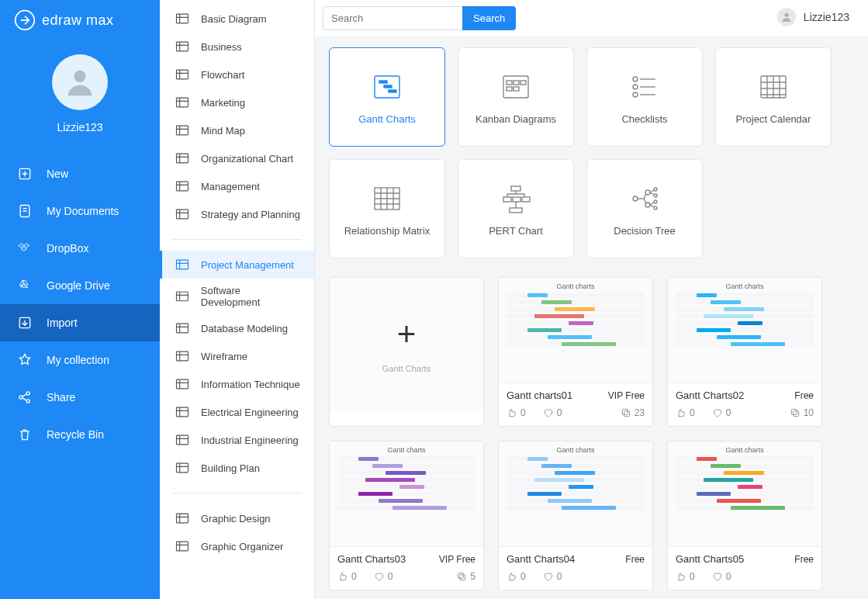 This screenshot has width=868, height=599. What do you see at coordinates (237, 214) in the screenshot?
I see `category-item: Strategy and Planning` at bounding box center [237, 214].